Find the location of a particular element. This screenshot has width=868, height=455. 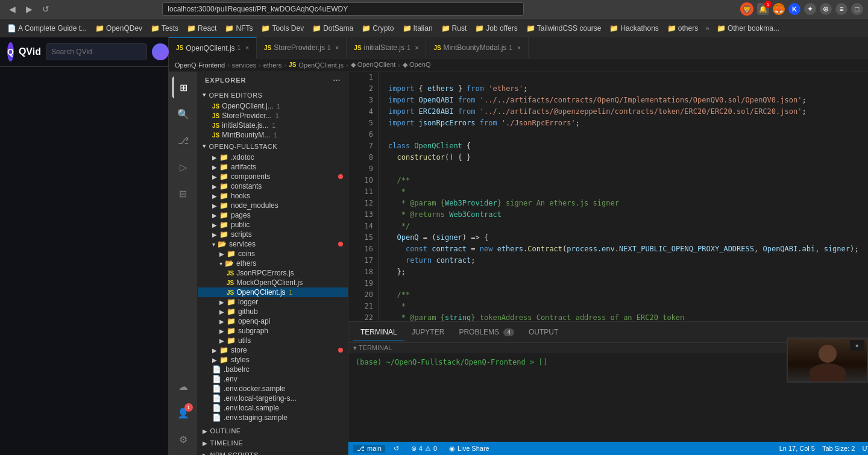

encoding: UTF-8 is located at coordinates (863, 448).